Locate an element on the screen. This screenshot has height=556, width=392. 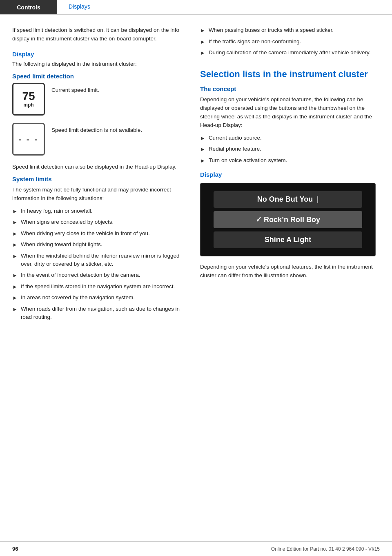
tab-controls: Controls is located at coordinates (29, 7).